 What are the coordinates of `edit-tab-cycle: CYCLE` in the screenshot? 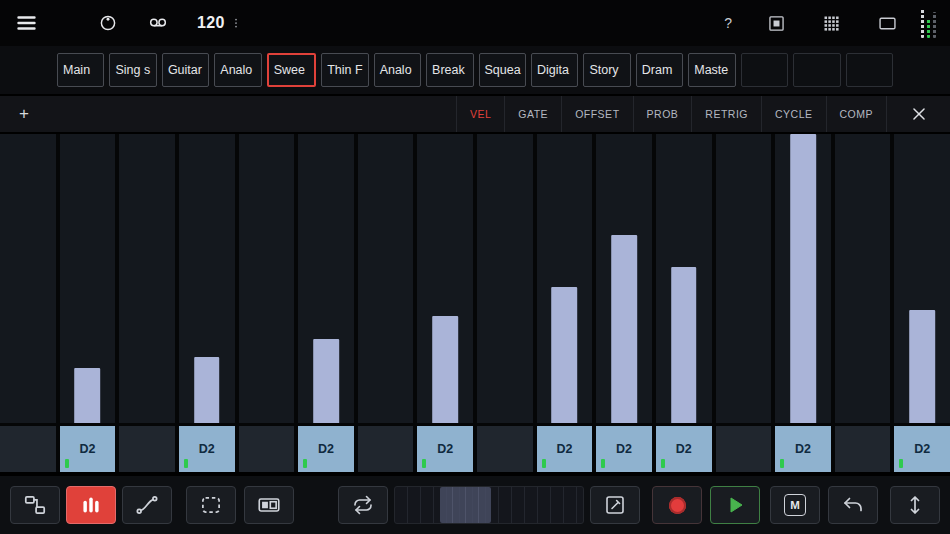 It's located at (794, 114).